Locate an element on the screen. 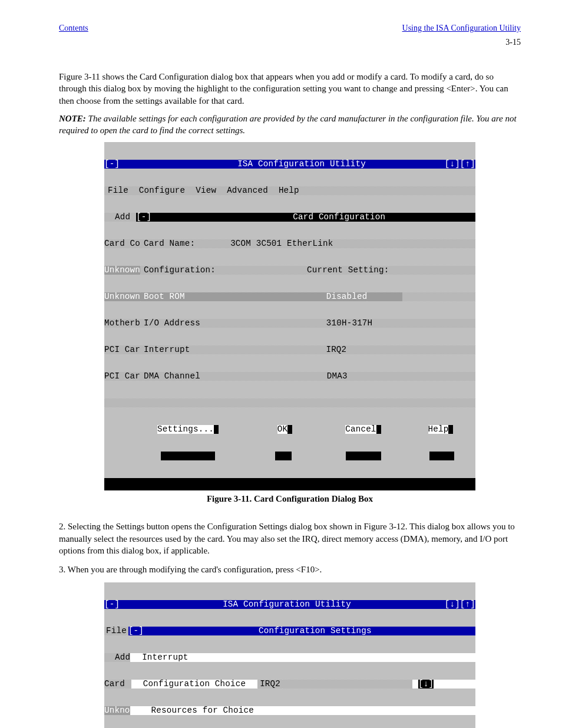 The width and height of the screenshot is (562, 728). card-name-label: Card Name: is located at coordinates (170, 244).